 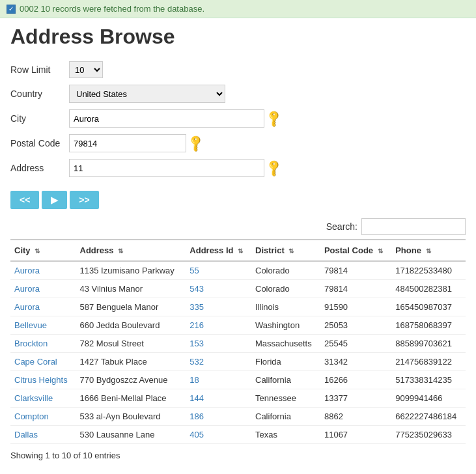 I want to click on filter-form: Row Limit 10 25 50 100 Country United St…, so click(x=148, y=119).